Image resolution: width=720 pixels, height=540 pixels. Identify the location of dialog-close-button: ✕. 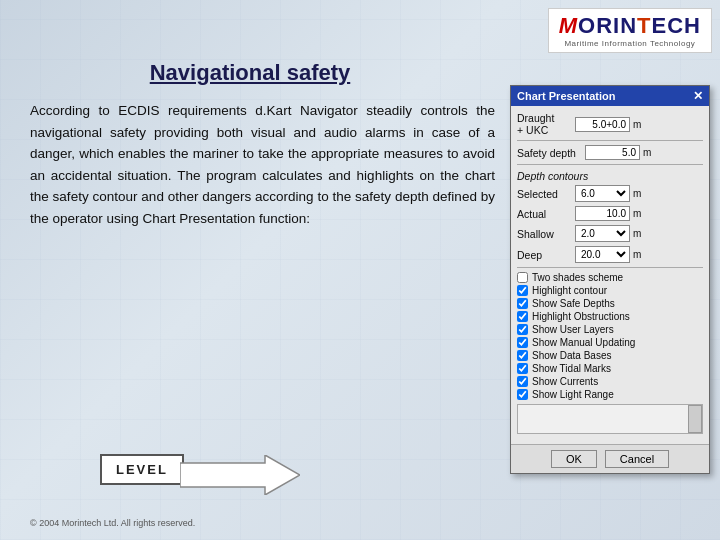
(698, 96).